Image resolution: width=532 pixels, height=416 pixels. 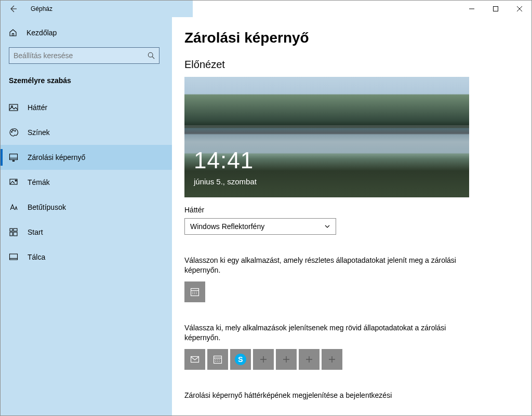 I want to click on sidebar-item-fonts: Betűtípusok, so click(x=86, y=207).